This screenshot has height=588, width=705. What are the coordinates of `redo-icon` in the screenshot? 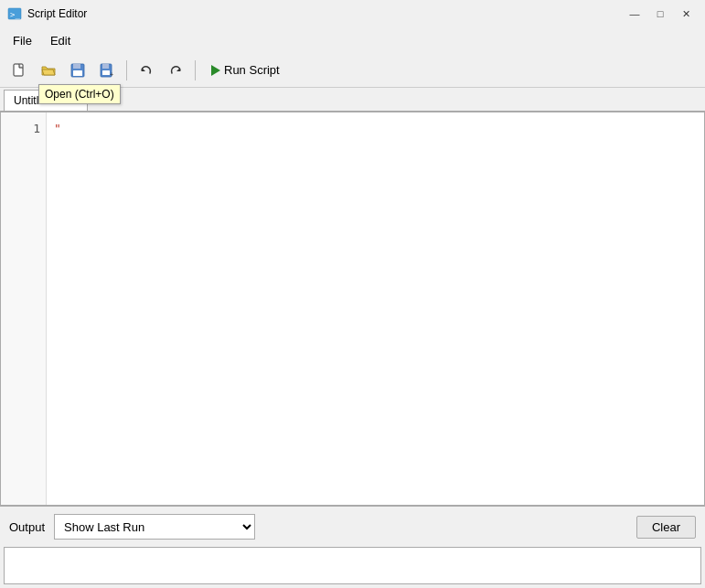 It's located at (176, 70).